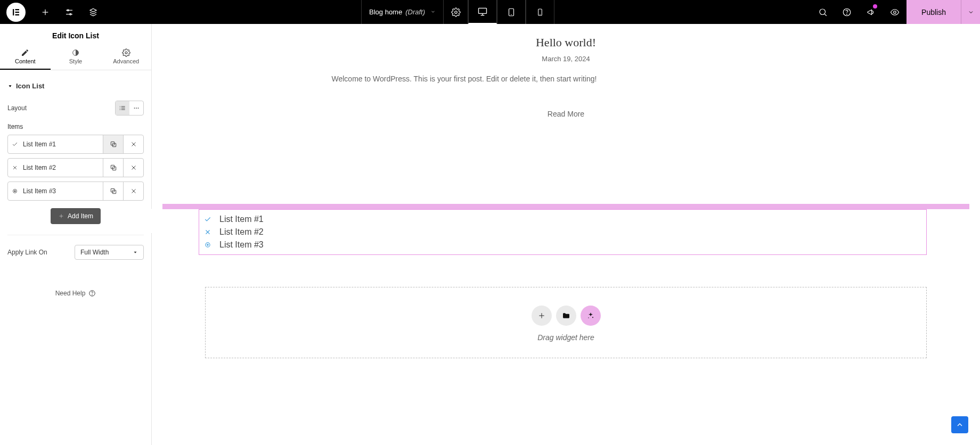  I want to click on whats-new-button, so click(870, 12).